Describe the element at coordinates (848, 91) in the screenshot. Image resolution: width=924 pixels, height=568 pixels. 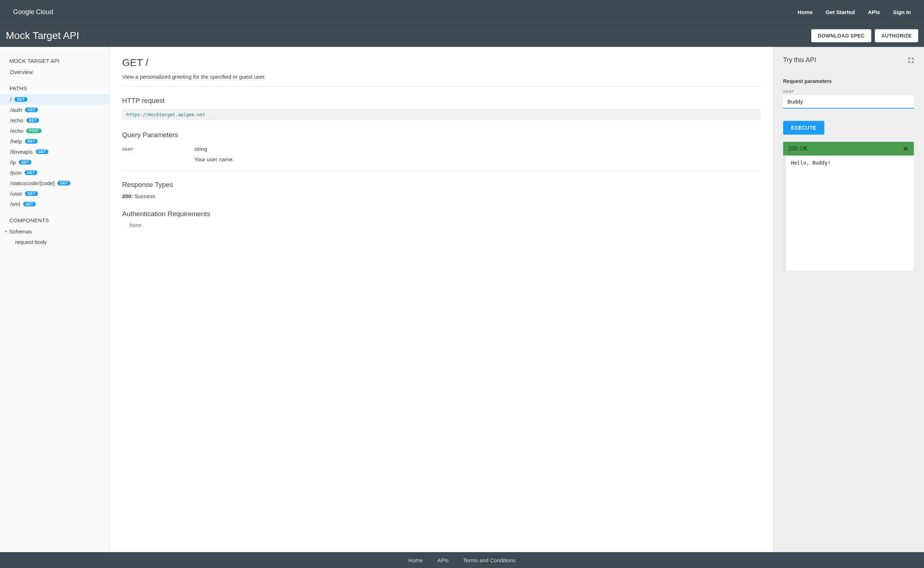
I see `param-input-label: user` at that location.